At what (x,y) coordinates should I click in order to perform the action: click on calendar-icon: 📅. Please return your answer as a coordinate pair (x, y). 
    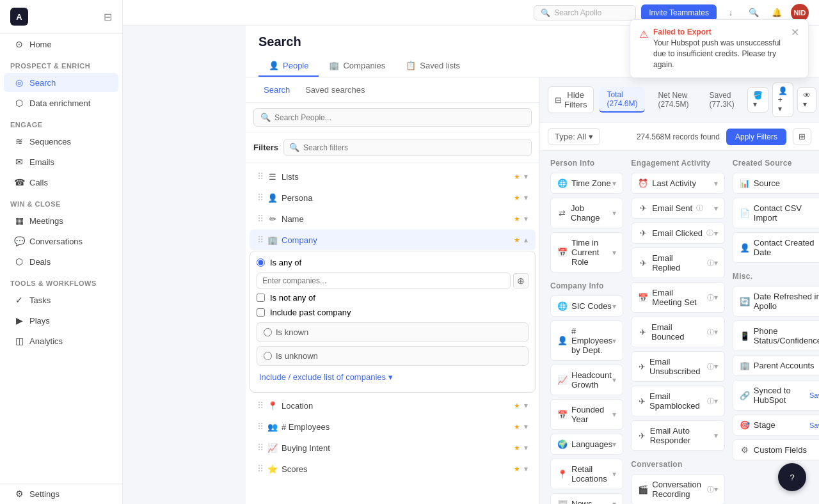
    Looking at the image, I should click on (562, 414).